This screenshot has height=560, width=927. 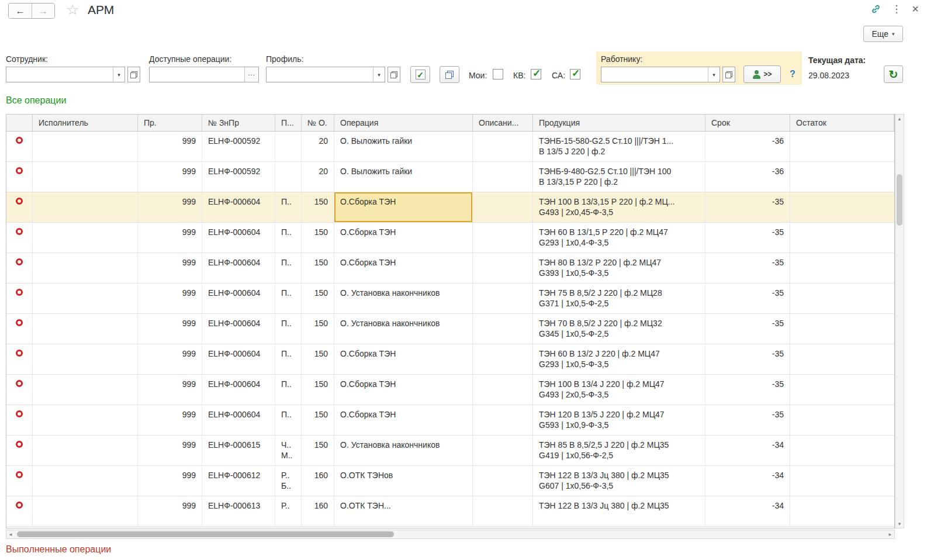 I want to click on my-checkbox, so click(x=498, y=74).